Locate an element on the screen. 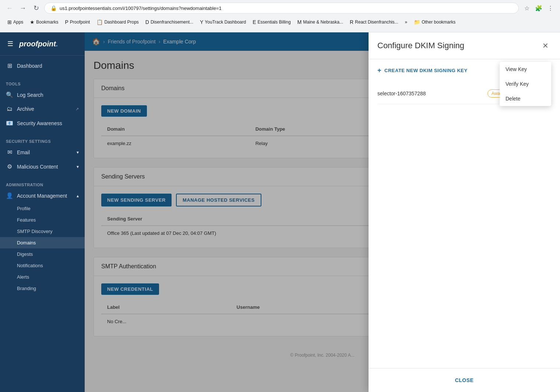 The width and height of the screenshot is (560, 392). nav-section-main: ⊞ Dashboard is located at coordinates (42, 66).